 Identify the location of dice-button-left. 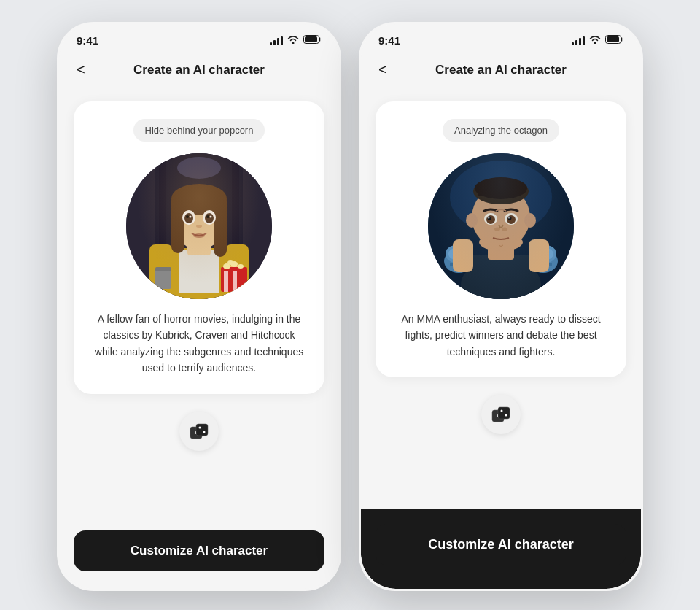
(199, 431).